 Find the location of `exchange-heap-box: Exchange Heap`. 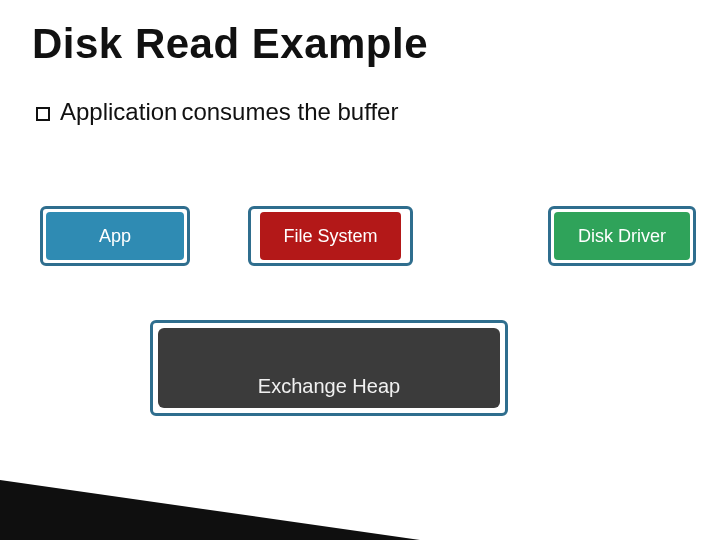

exchange-heap-box: Exchange Heap is located at coordinates (329, 368).